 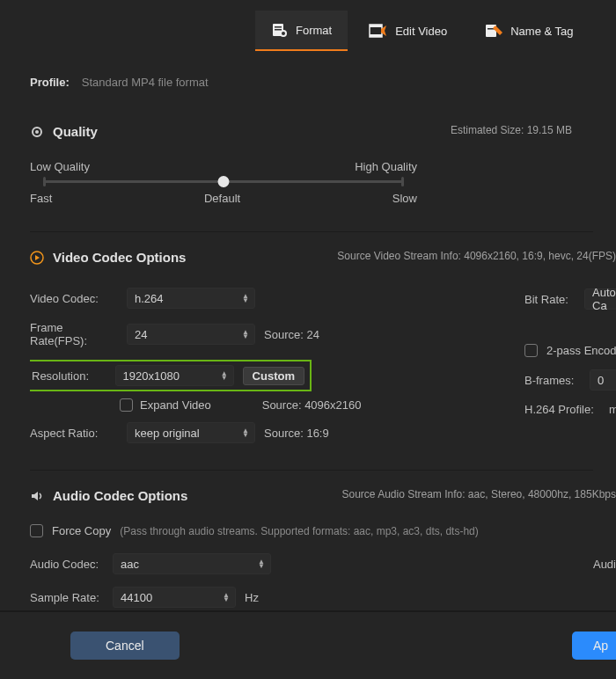 What do you see at coordinates (612, 410) in the screenshot?
I see `h264-profile-value: ma` at bounding box center [612, 410].